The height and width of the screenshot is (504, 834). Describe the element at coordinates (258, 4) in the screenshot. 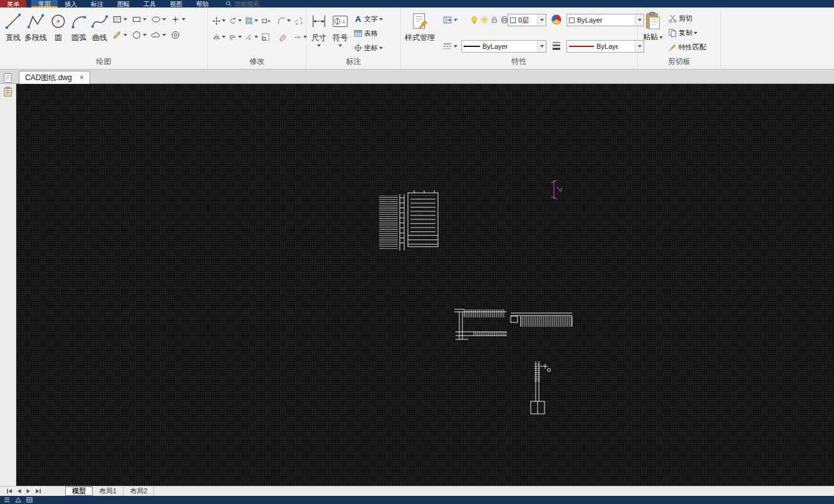

I see `function-search` at that location.